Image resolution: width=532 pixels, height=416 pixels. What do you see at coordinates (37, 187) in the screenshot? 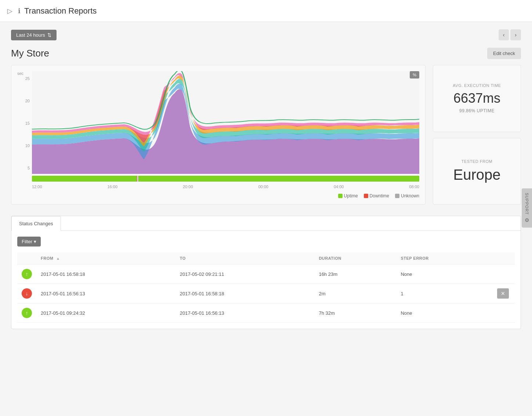
I see `x-tick-1: 12:00` at bounding box center [37, 187].